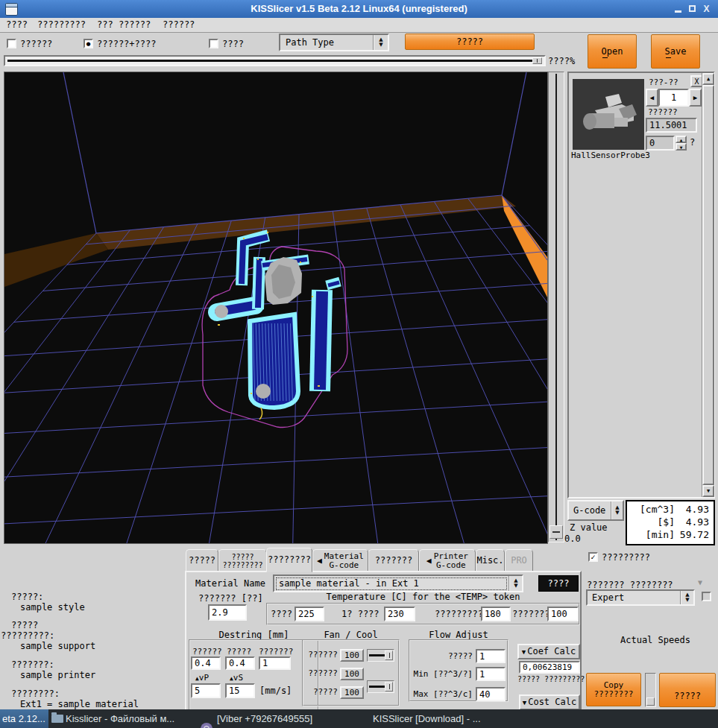 The height and width of the screenshot is (728, 718). Describe the element at coordinates (398, 583) in the screenshot. I see `material-name-dropdown: sample material - in Ext 1 ▲▼` at that location.